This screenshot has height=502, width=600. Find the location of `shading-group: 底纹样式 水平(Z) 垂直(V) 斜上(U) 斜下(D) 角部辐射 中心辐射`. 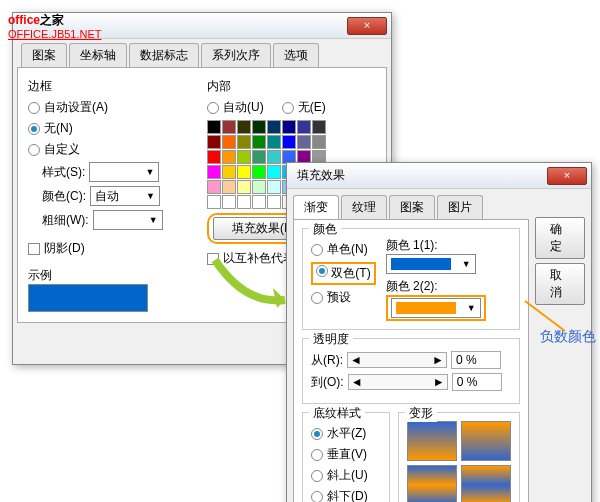

shading-group: 底纹样式 水平(Z) 垂直(V) 斜上(U) 斜下(D) 角部辐射 中心辐射 is located at coordinates (346, 457).